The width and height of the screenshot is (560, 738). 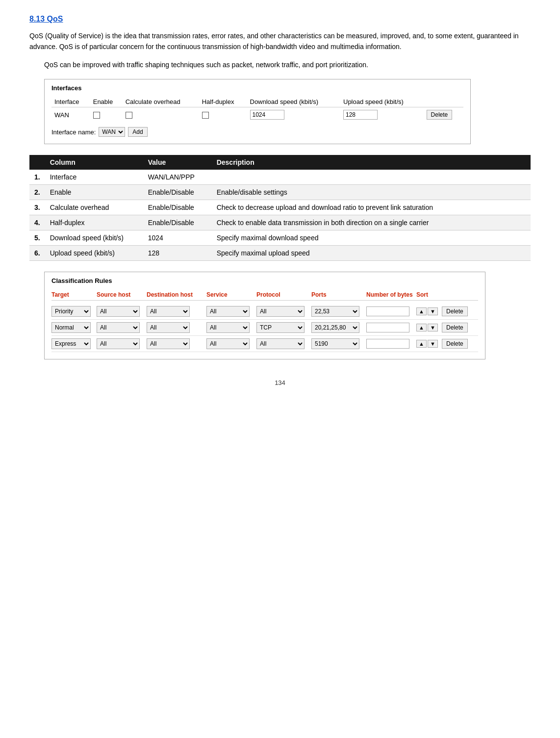 I want to click on data-col-num, so click(x=37, y=162).